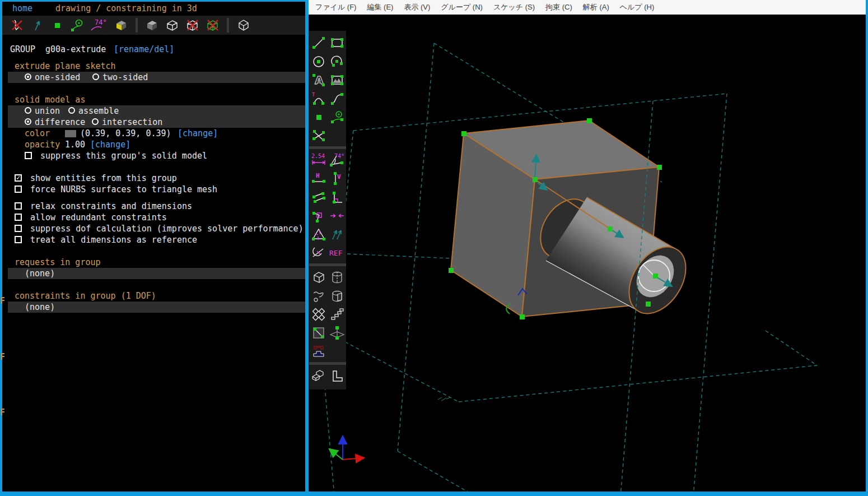 The image size is (868, 496). What do you see at coordinates (319, 252) in the screenshot?
I see `tangent-constraint-tool` at bounding box center [319, 252].